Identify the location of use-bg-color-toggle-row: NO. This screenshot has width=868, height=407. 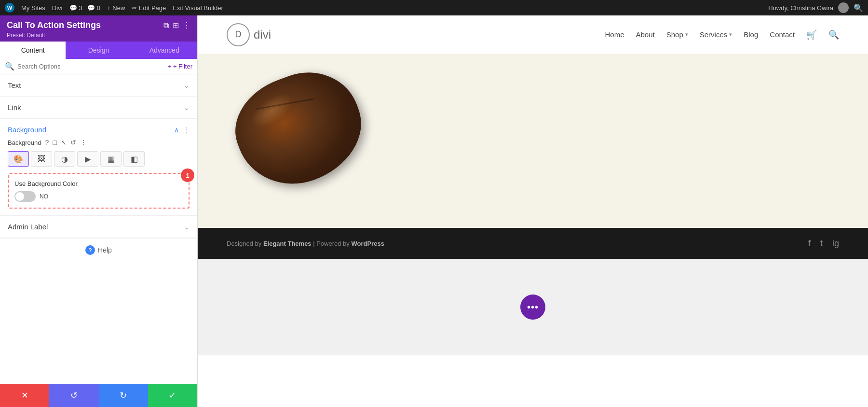
(98, 196).